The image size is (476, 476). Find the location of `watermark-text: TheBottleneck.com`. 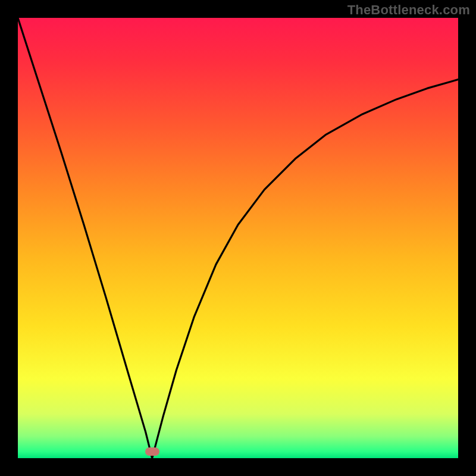

watermark-text: TheBottleneck.com is located at coordinates (409, 10).